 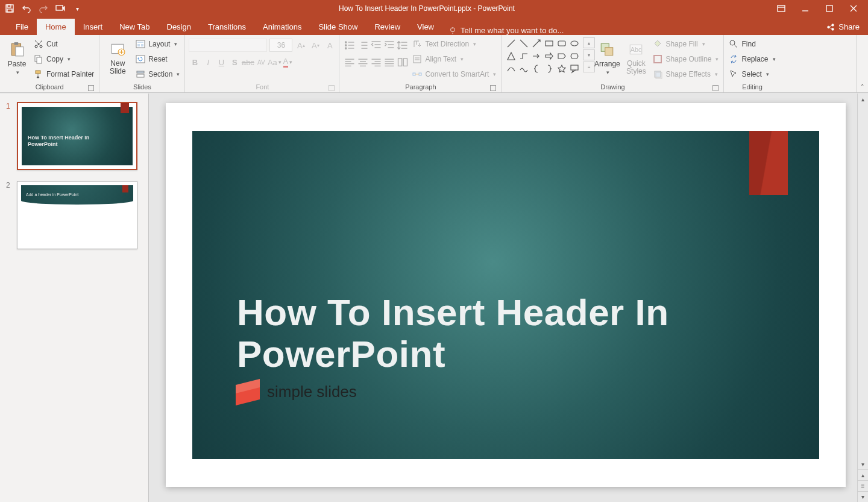 I want to click on font-color-button: A▾, so click(x=288, y=62).